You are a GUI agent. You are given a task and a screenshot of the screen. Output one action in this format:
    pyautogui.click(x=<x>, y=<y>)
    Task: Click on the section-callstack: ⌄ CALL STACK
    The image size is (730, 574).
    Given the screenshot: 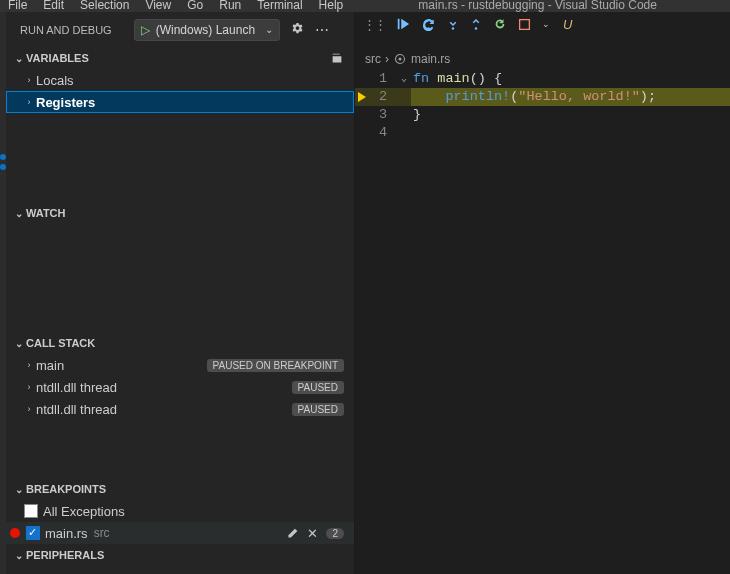 What is the action you would take?
    pyautogui.click(x=180, y=343)
    